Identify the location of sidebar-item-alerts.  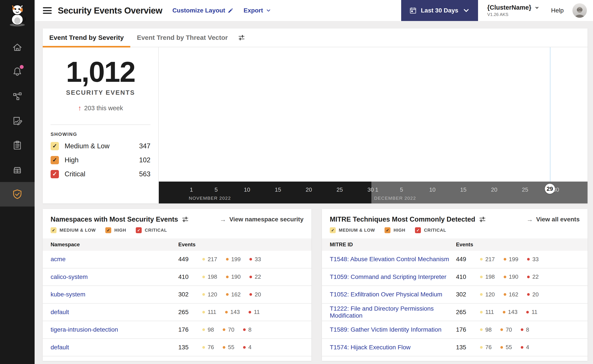
(17, 72).